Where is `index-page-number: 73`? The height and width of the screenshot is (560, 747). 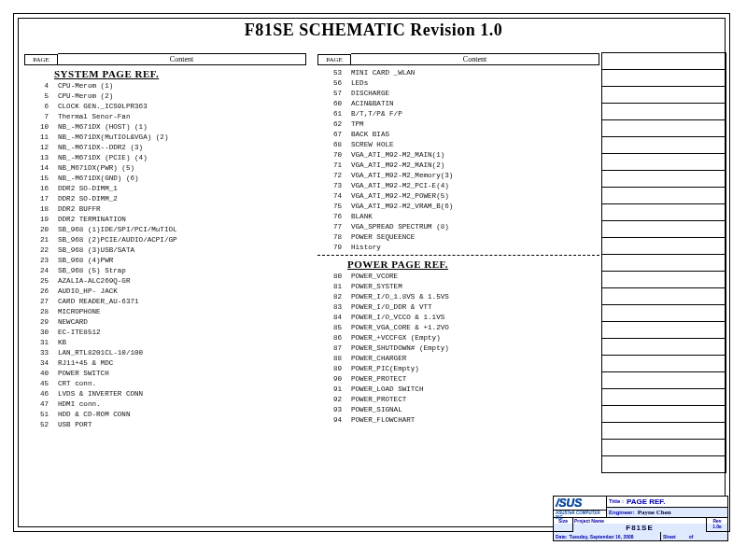
index-page-number: 73 is located at coordinates (334, 187).